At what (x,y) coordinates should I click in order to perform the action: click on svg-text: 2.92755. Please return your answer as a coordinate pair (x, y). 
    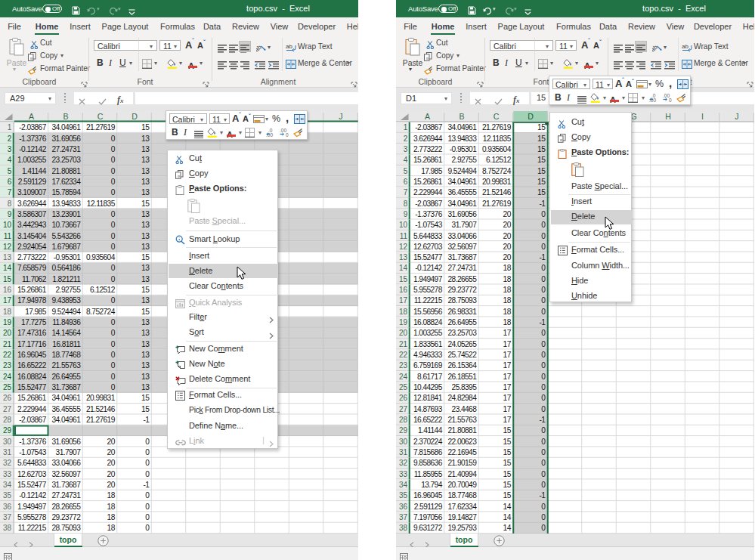
    Looking at the image, I should click on (69, 290).